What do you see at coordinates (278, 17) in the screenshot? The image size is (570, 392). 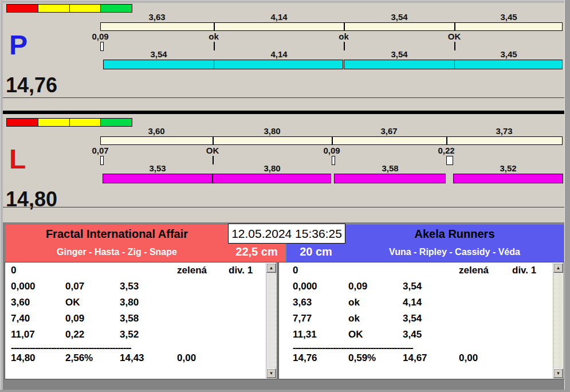 I see `split-time-label: 4,14` at bounding box center [278, 17].